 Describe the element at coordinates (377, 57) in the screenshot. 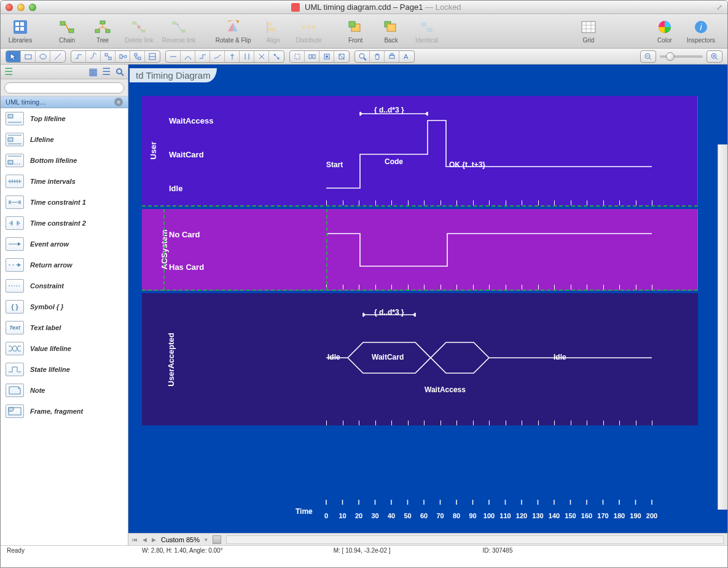

I see `pan-tool` at that location.